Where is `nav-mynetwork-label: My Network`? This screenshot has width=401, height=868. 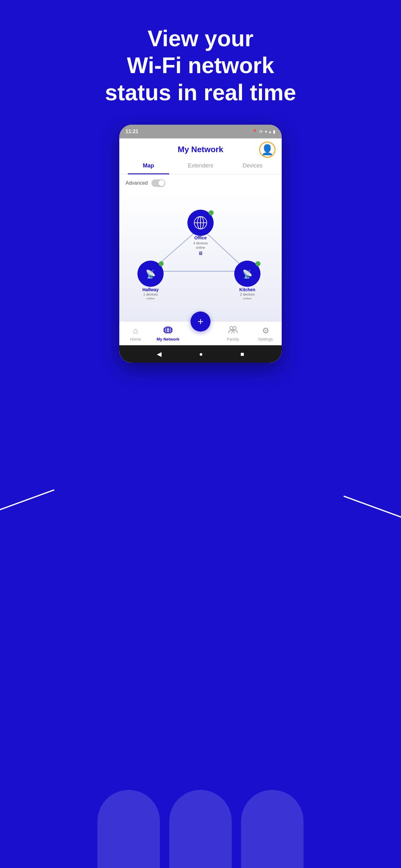 nav-mynetwork-label: My Network is located at coordinates (168, 339).